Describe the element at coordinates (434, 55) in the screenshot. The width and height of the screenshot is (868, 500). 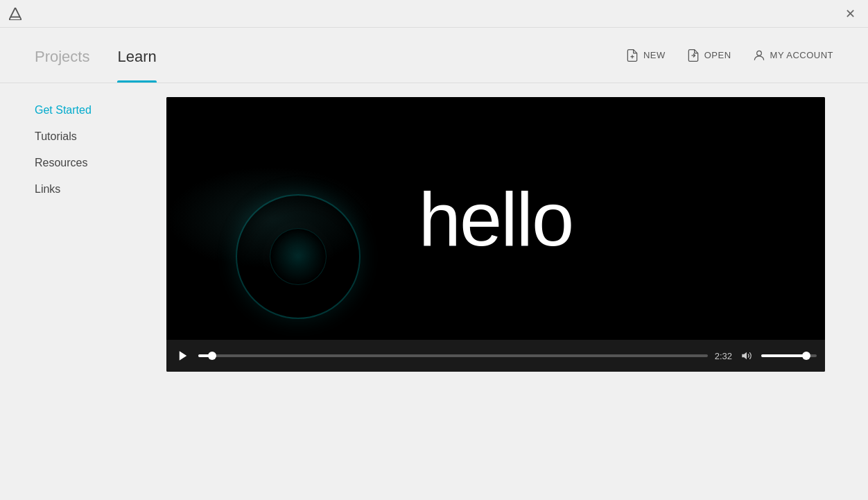
I see `nav-bar: Projects Learn NEW OPEN` at that location.